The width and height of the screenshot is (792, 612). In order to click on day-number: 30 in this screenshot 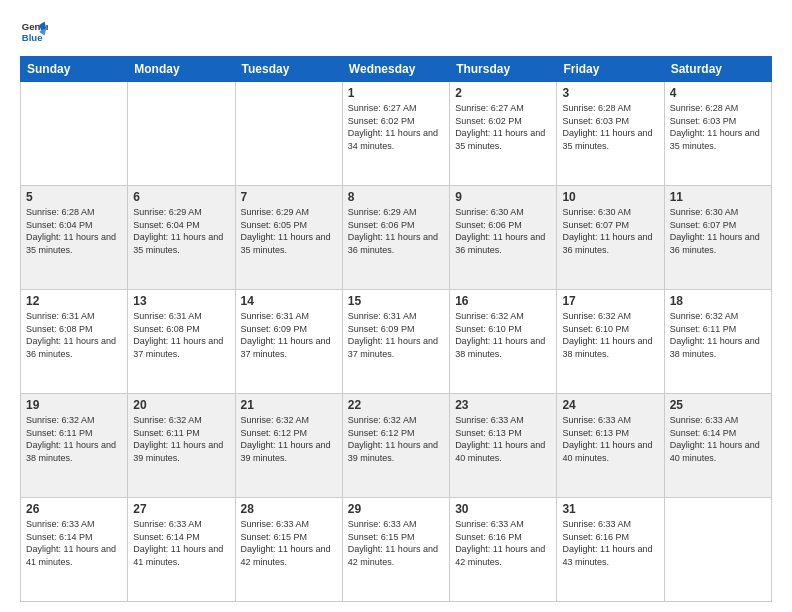, I will do `click(503, 509)`.